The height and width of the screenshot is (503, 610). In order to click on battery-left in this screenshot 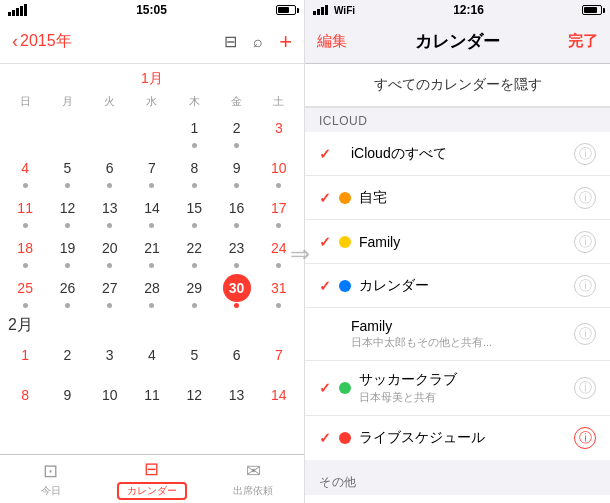, I will do `click(286, 10)`.